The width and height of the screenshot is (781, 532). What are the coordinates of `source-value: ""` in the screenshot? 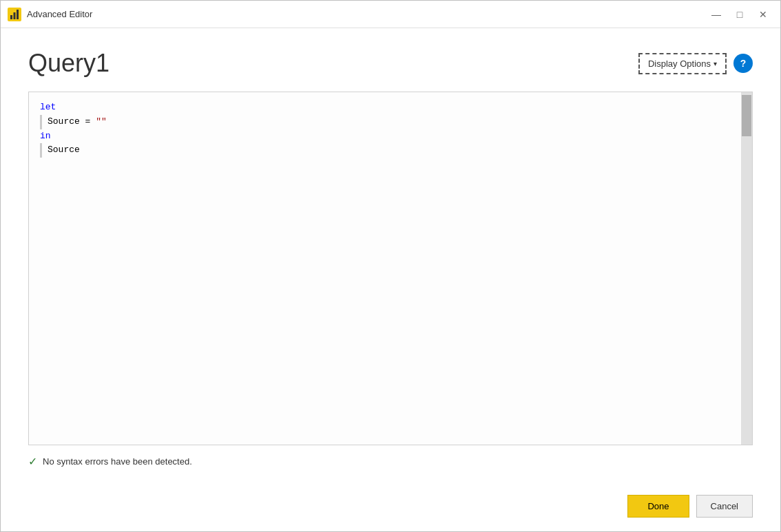 It's located at (101, 121).